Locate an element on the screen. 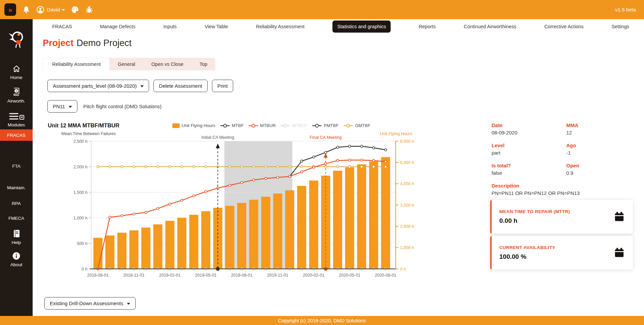 The image size is (644, 325). legend-item-unit-flying-hours: Unit Flying Hours is located at coordinates (194, 126).